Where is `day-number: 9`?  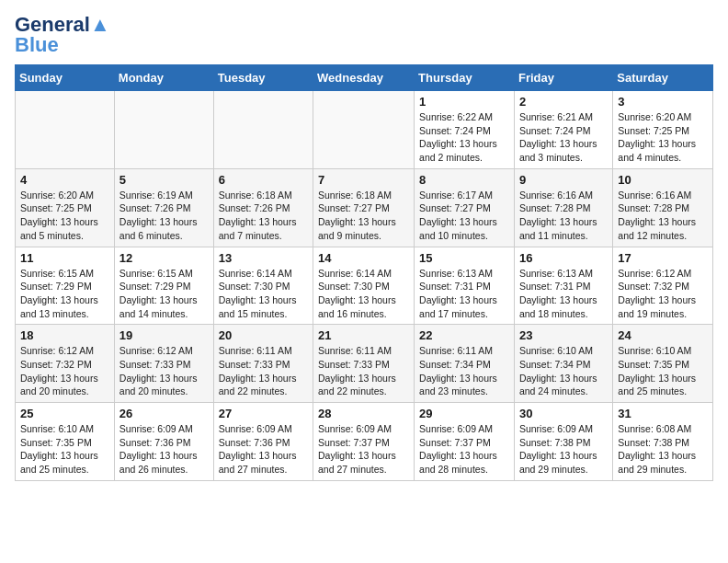
day-number: 9 is located at coordinates (563, 180).